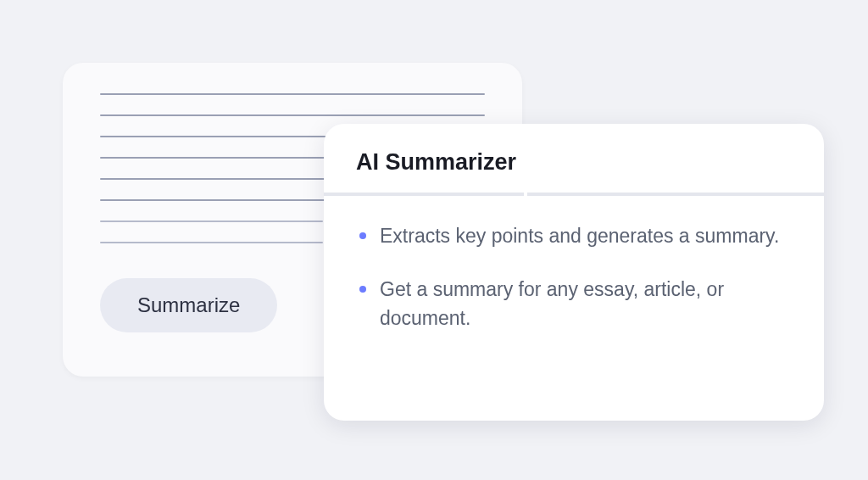 Image resolution: width=868 pixels, height=480 pixels. I want to click on summarize-button: Summarize, so click(188, 305).